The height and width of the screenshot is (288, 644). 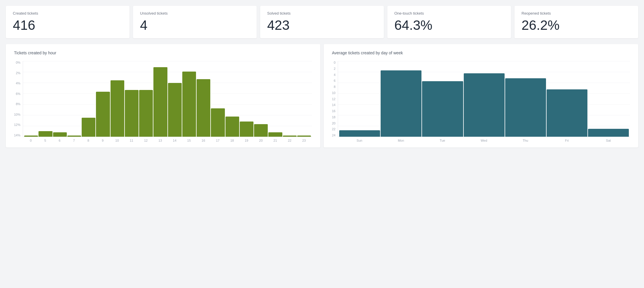 I want to click on x-axis-label: Tue, so click(x=442, y=140).